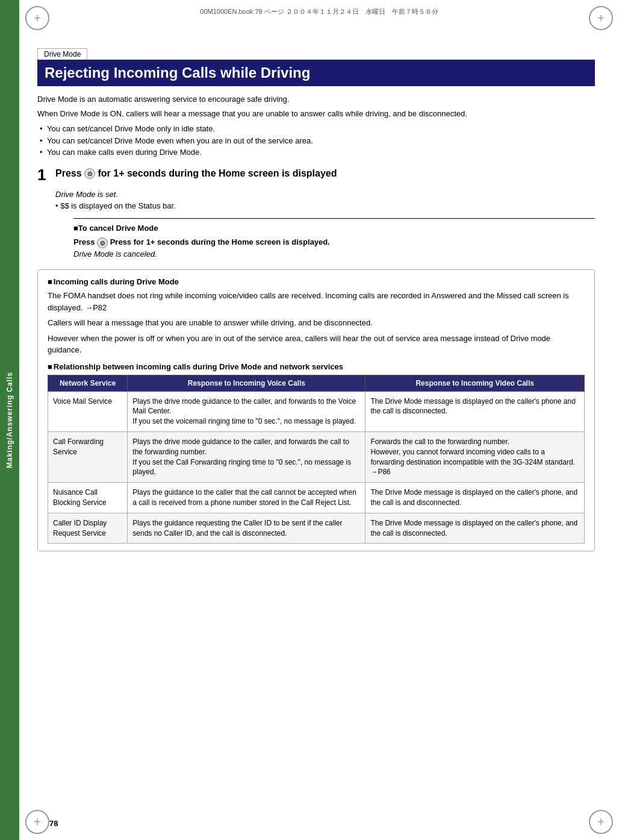  What do you see at coordinates (54, 823) in the screenshot?
I see `page-number: 78` at bounding box center [54, 823].